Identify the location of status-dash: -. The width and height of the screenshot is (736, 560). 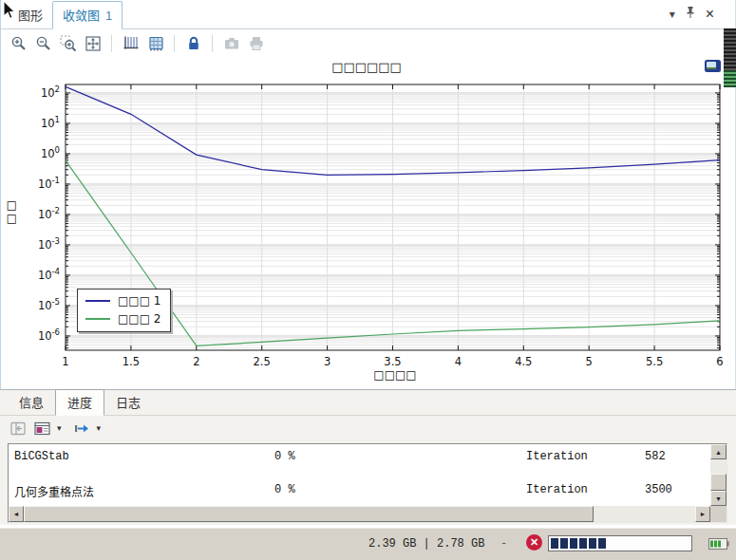
(503, 544).